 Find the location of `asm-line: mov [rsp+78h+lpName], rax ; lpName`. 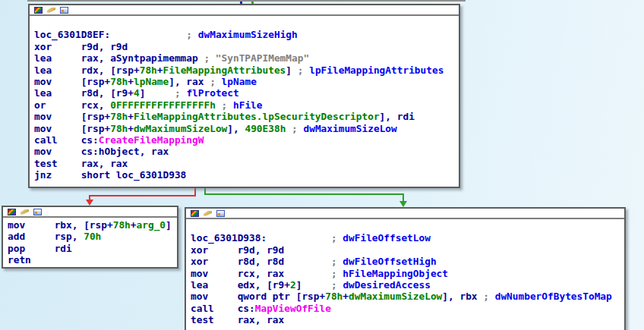

asm-line: mov [rsp+78h+lpName], rax ; lpName is located at coordinates (246, 82).